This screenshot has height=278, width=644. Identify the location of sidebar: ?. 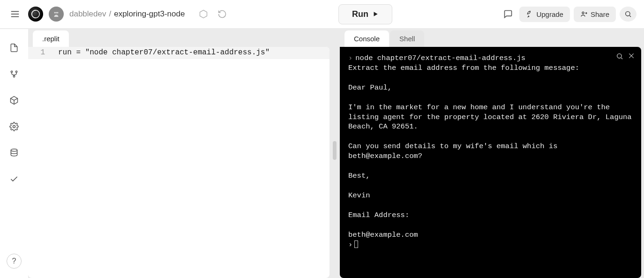
(14, 154).